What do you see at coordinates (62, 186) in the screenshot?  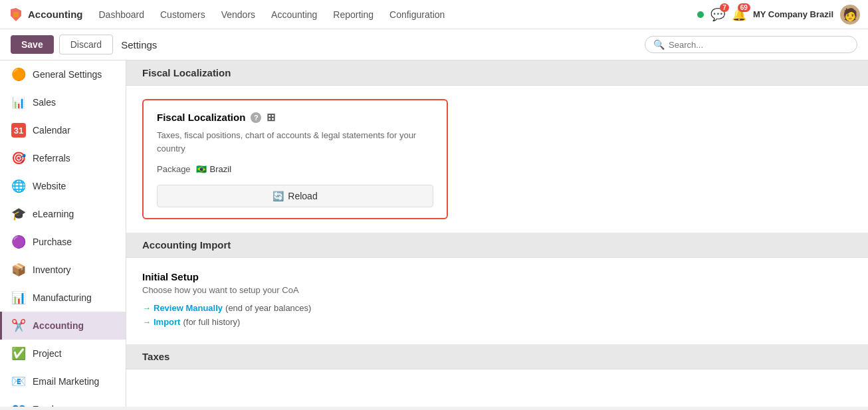 I see `sidebar-item-website: 🌐 Website` at bounding box center [62, 186].